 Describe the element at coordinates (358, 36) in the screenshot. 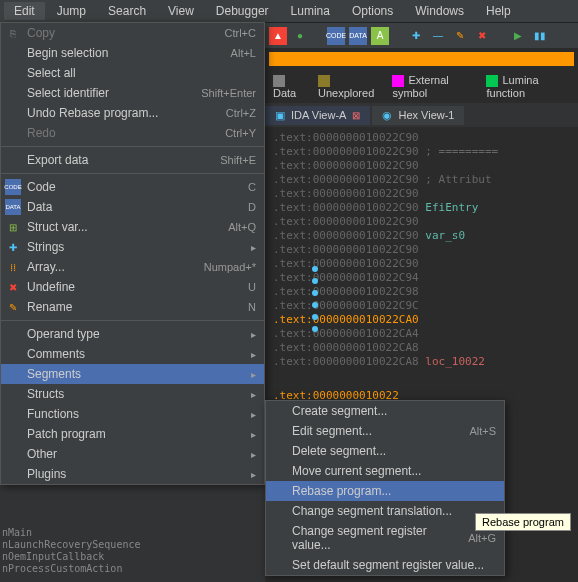

I see `toolbar-data-icon: DATA` at that location.